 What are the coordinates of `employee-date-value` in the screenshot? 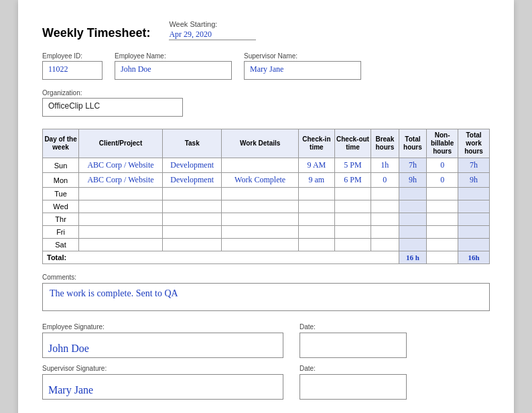 It's located at (353, 345).